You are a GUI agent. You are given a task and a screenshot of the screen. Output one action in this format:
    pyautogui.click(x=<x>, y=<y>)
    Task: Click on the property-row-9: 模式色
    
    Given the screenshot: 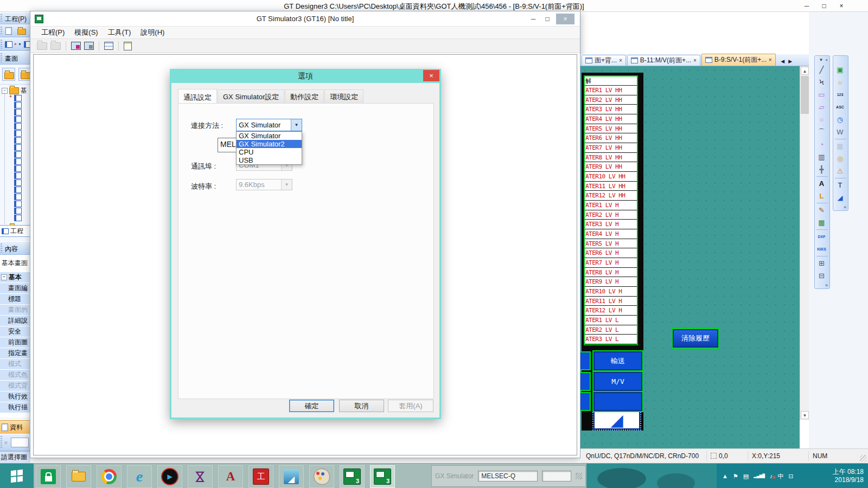 What is the action you would take?
    pyautogui.click(x=15, y=375)
    